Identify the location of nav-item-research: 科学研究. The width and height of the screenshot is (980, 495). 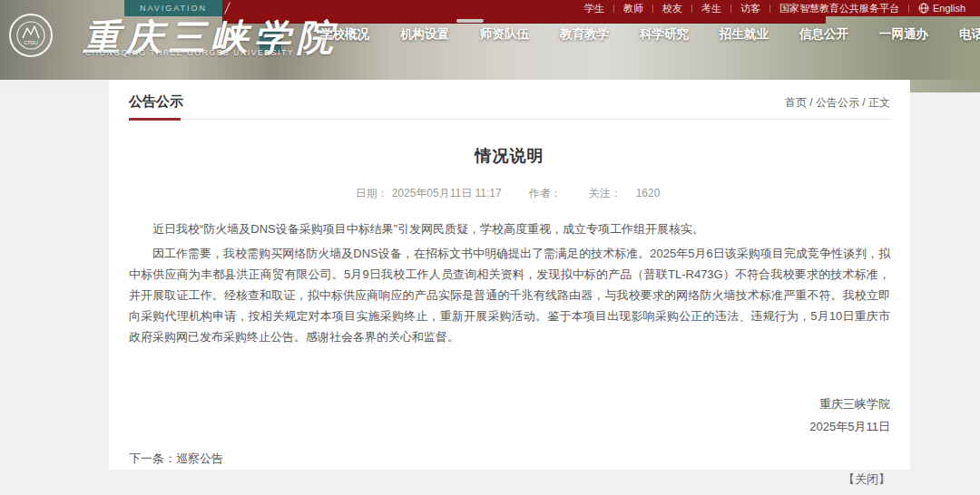
(664, 34).